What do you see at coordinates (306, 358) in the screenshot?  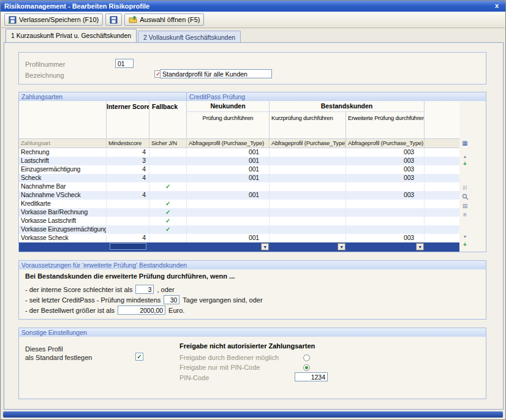 I see `release-operator-radio` at bounding box center [306, 358].